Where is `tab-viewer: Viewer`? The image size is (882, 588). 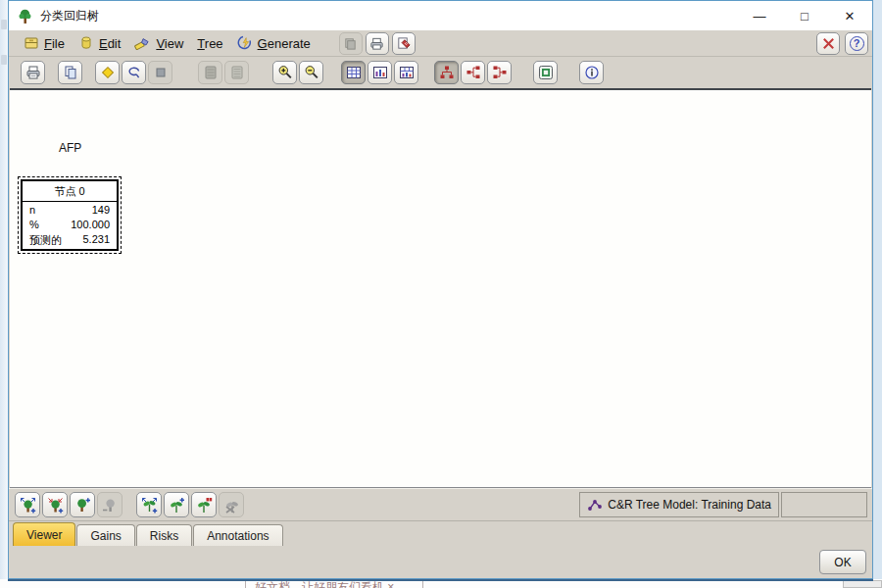
tab-viewer: Viewer is located at coordinates (44, 534).